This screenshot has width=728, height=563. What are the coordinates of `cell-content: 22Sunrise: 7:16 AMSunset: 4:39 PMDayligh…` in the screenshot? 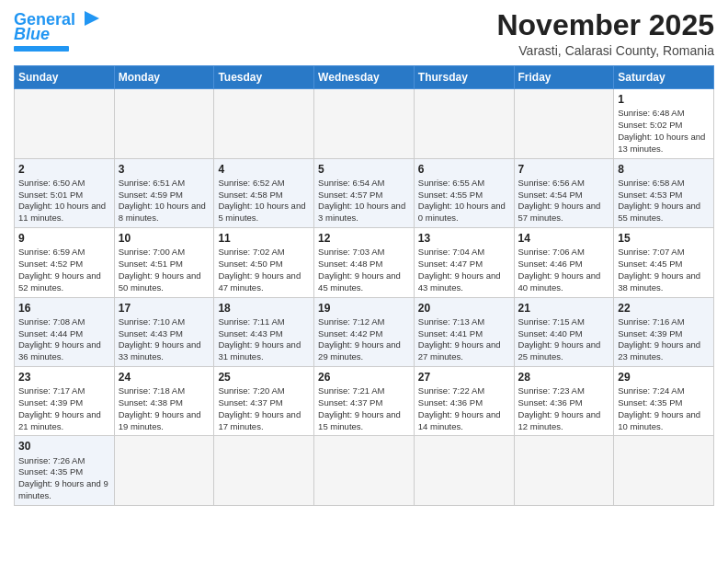 It's located at (664, 332).